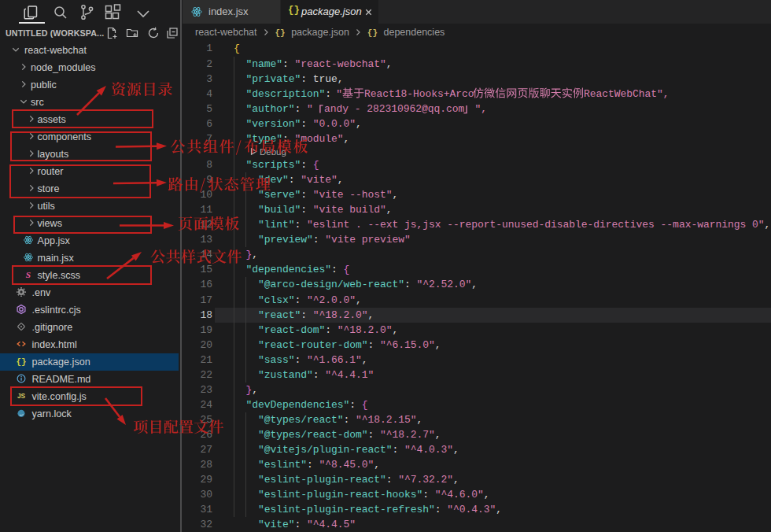 Image resolution: width=771 pixels, height=532 pixels. Describe the element at coordinates (28, 275) in the screenshot. I see `svg-text: S` at that location.